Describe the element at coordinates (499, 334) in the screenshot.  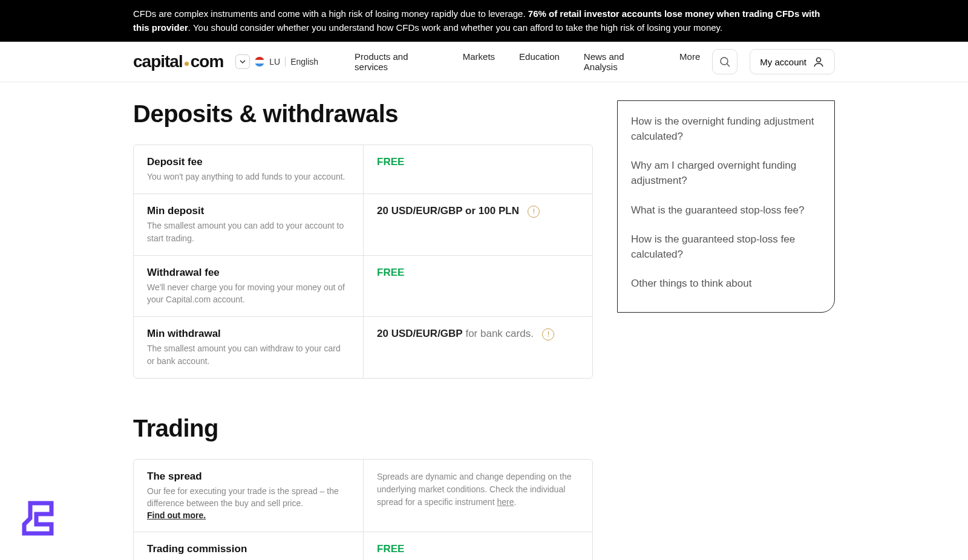
I see `row-suffix: for bank cards.` at that location.